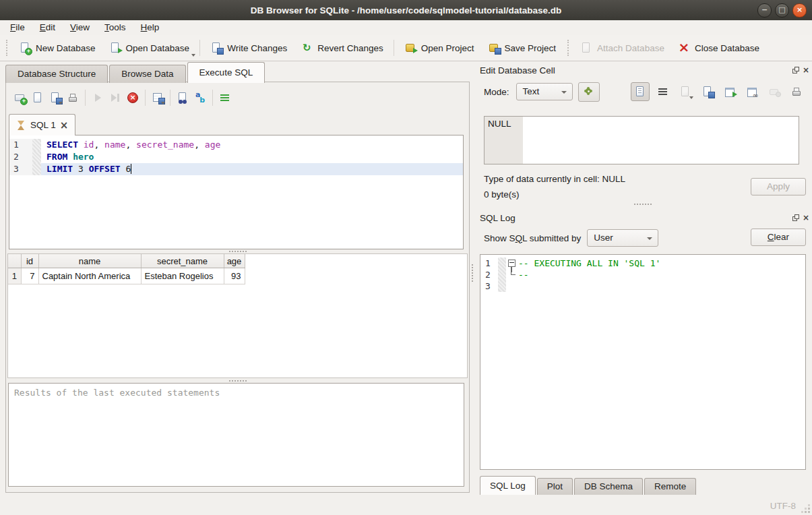 The height and width of the screenshot is (515, 812). I want to click on word-wrap-button, so click(663, 92).